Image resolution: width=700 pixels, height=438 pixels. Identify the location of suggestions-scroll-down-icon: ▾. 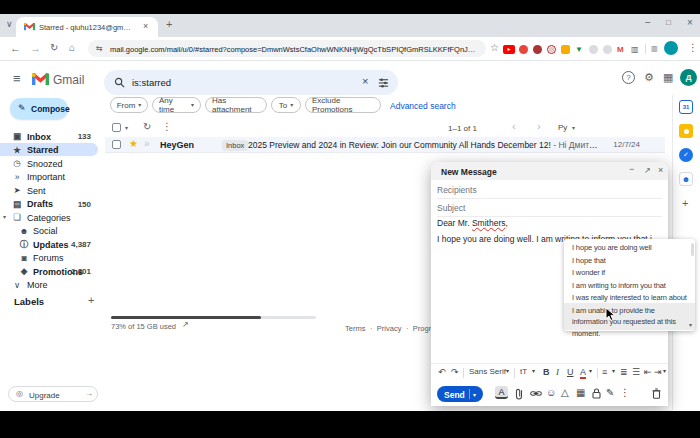
(690, 325).